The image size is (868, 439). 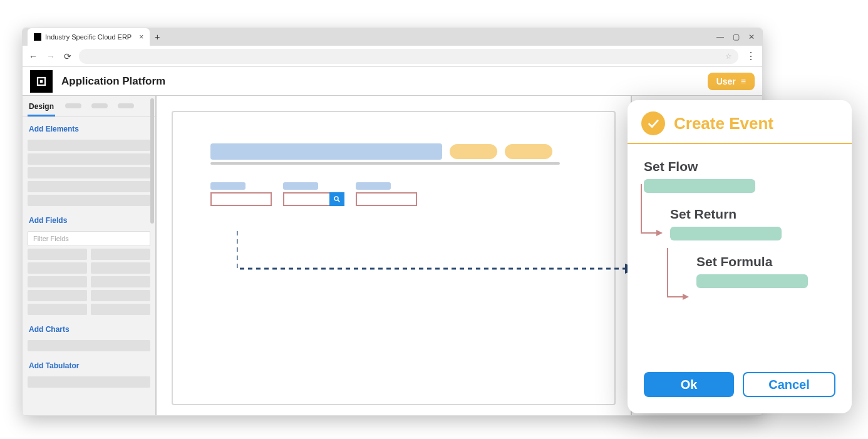 I want to click on tab-bar: Industry Specific Cloud ERP × + — ▢ ✕, so click(x=392, y=37).